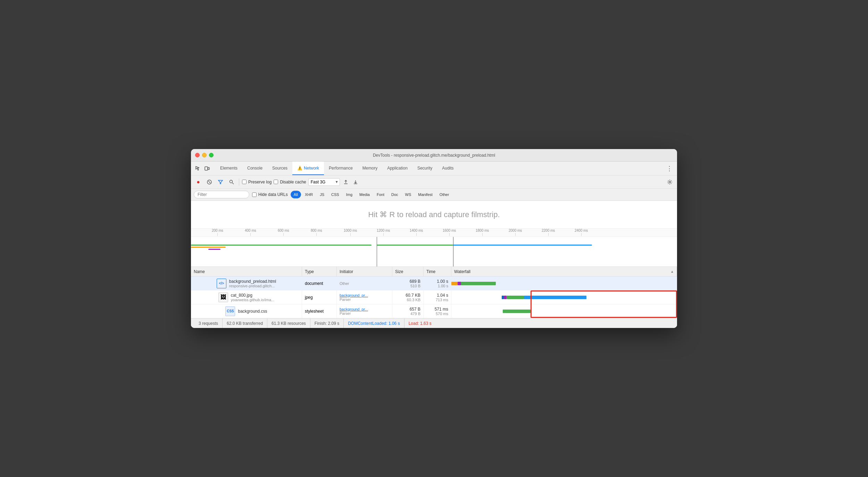 This screenshot has height=477, width=868. Describe the element at coordinates (434, 323) in the screenshot. I see `status-bar: 3 requests 62.0 KB transferred 61.3 KB r…` at that location.